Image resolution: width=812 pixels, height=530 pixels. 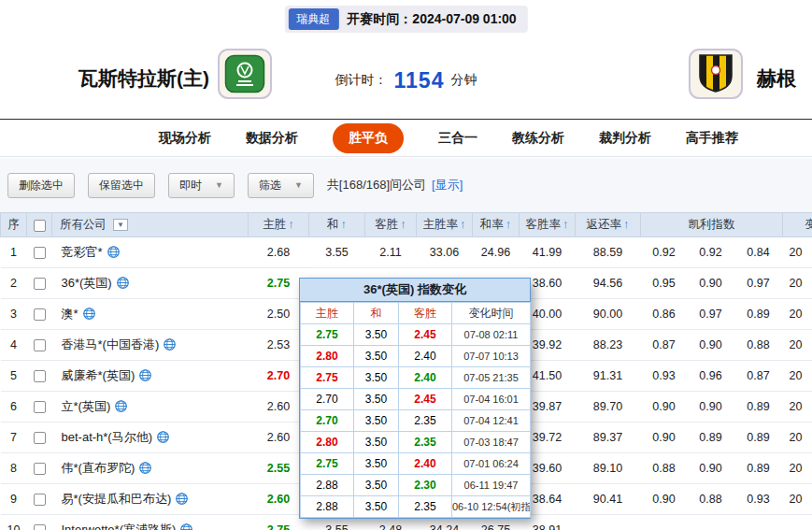 What do you see at coordinates (491, 464) in the screenshot?
I see `popup-change-time: 07-01 06:24` at bounding box center [491, 464].